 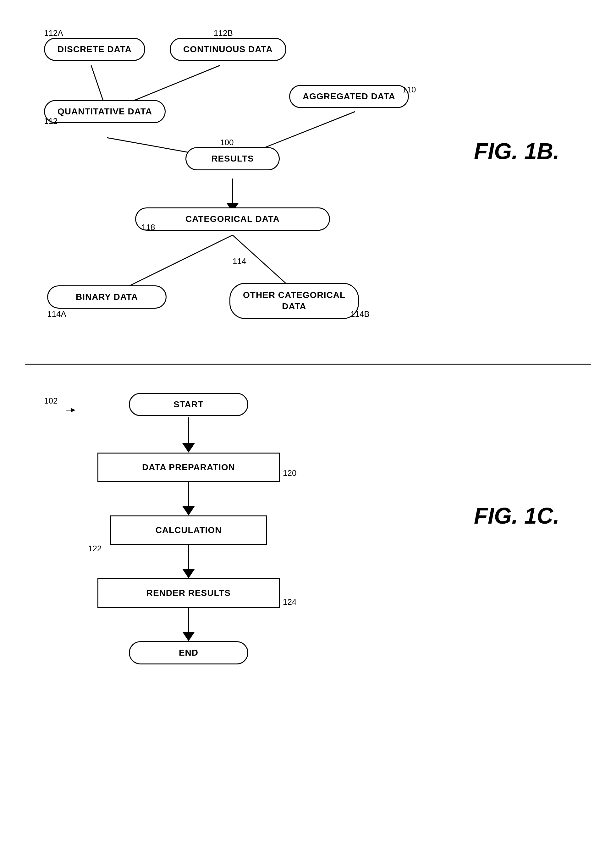 I want to click on fig-1b-title: FIG. 1B., so click(x=517, y=151).